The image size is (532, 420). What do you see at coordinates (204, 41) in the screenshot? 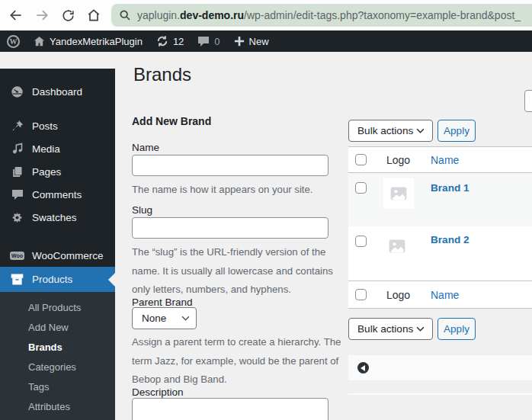
I see `comment-bubble-icon` at bounding box center [204, 41].